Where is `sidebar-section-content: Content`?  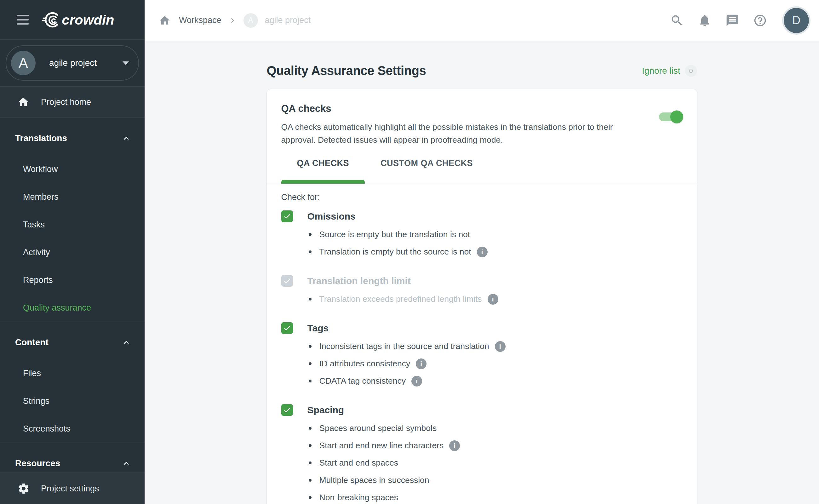
sidebar-section-content: Content is located at coordinates (72, 343).